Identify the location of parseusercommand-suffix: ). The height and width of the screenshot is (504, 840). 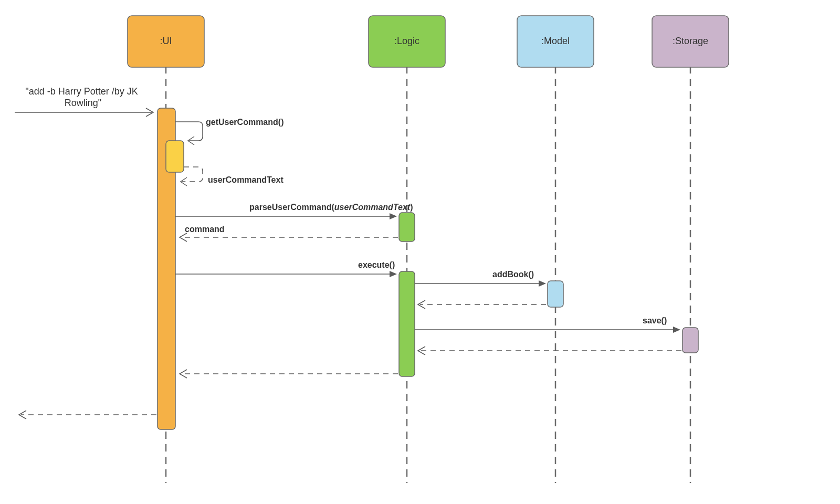
(412, 207).